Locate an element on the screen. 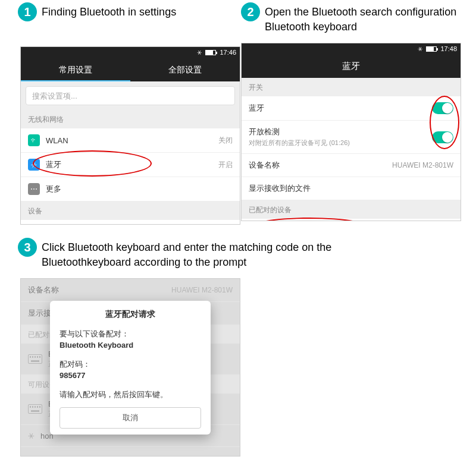  clock: 17:48 is located at coordinates (449, 49).